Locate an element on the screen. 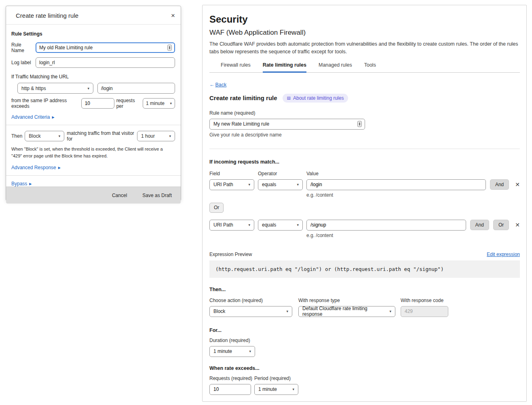 Image resolution: width=532 pixels, height=405 pixels. page-title: Security is located at coordinates (365, 19).